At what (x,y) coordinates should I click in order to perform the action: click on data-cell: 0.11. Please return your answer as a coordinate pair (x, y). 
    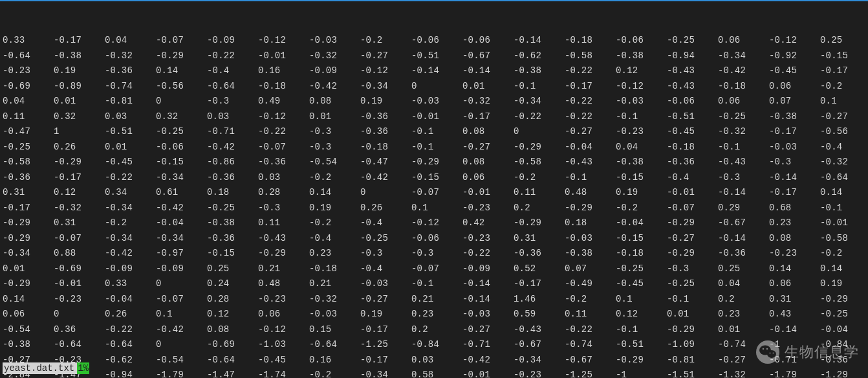
    Looking at the image, I should click on (283, 223).